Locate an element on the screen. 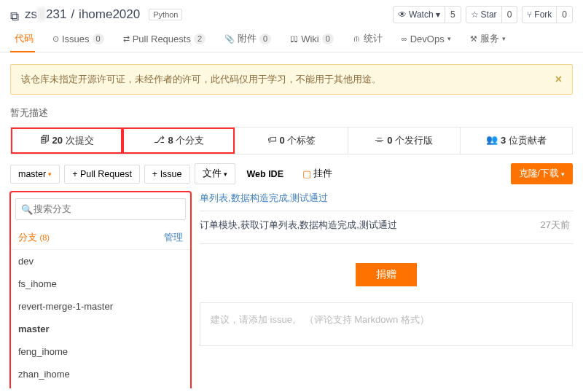 The width and height of the screenshot is (583, 392). bookmark-icon: ▢ is located at coordinates (307, 173).